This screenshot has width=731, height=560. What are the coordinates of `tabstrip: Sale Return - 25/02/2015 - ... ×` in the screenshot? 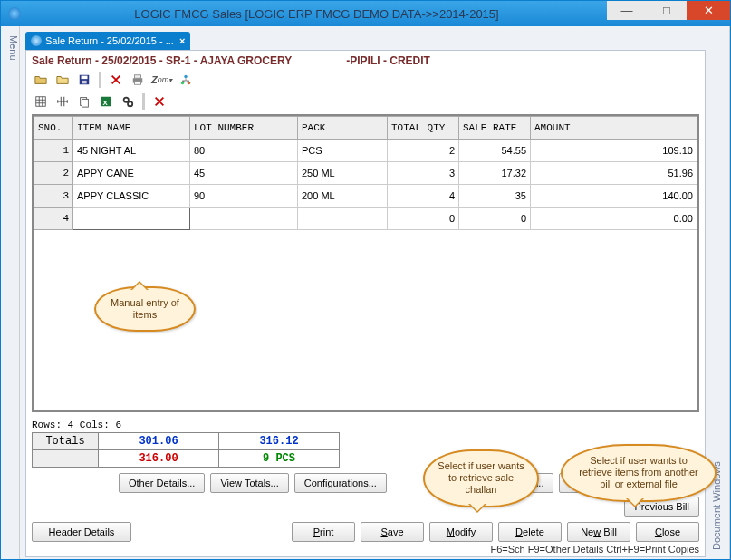 It's located at (366, 40).